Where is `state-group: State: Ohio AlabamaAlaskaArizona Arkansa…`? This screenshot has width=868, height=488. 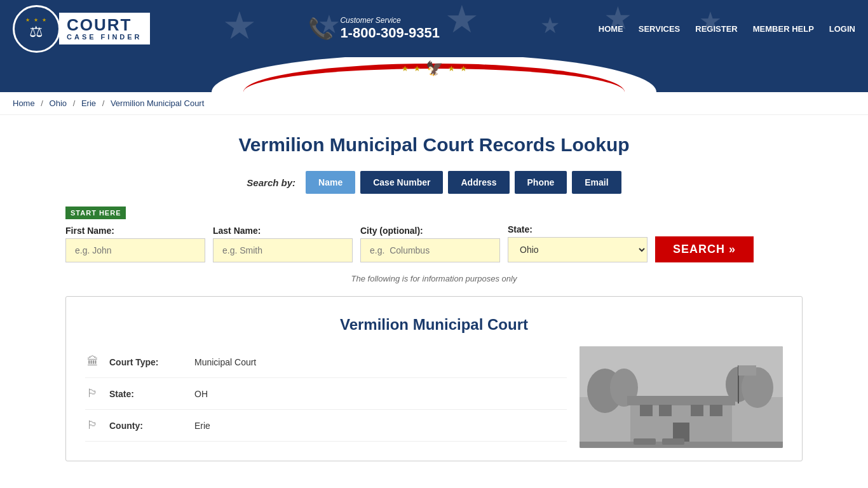
state-group: State: Ohio AlabamaAlaskaArizona Arkansa… is located at coordinates (578, 243).